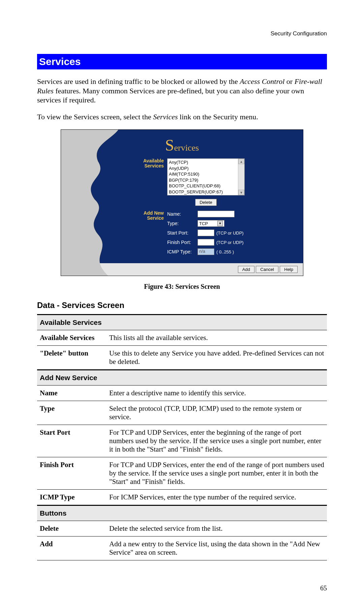 The image size is (364, 614). Describe the element at coordinates (182, 305) in the screenshot. I see `data-subhead: Data - Services Screen` at that location.